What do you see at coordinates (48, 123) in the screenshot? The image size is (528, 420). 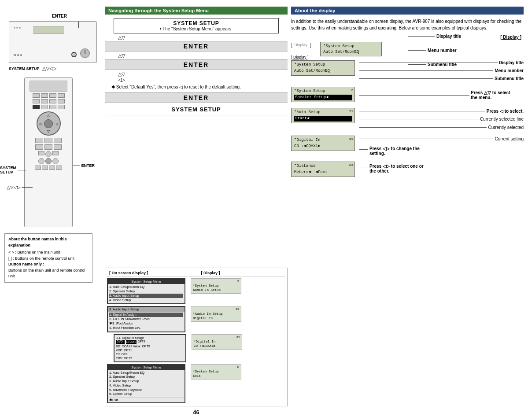 I see `remote-nav-ring: △ ▽ ◁ ▷` at bounding box center [48, 123].